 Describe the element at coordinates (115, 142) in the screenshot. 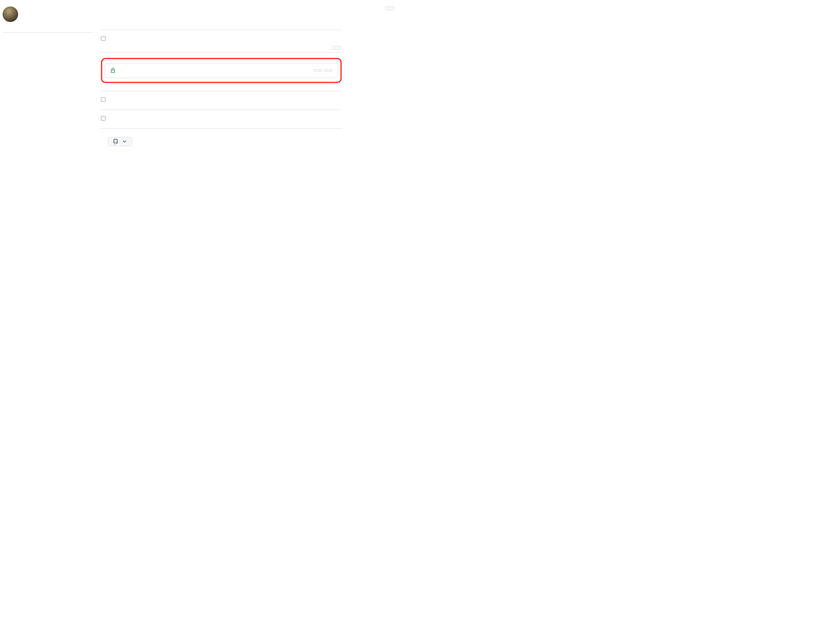

I see `repo-icon` at that location.